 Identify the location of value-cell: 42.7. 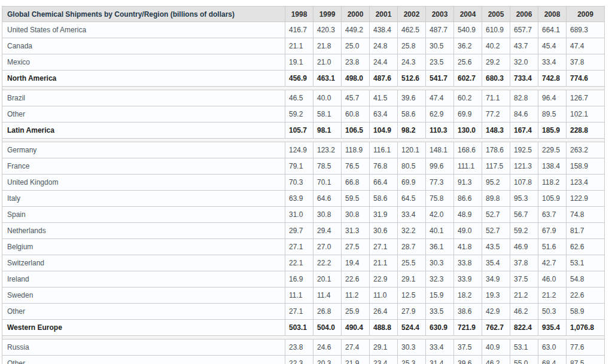
(553, 263).